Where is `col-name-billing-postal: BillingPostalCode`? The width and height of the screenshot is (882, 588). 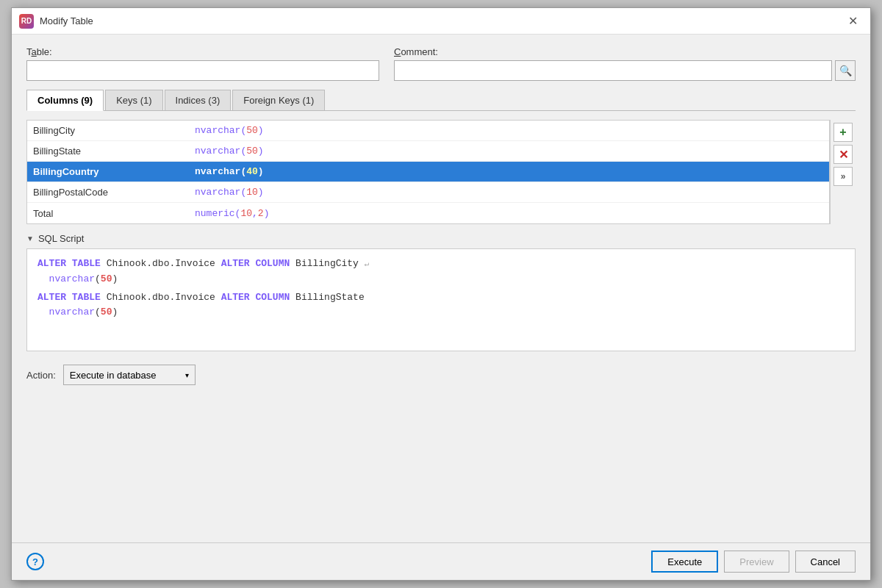 col-name-billing-postal: BillingPostalCode is located at coordinates (114, 193).